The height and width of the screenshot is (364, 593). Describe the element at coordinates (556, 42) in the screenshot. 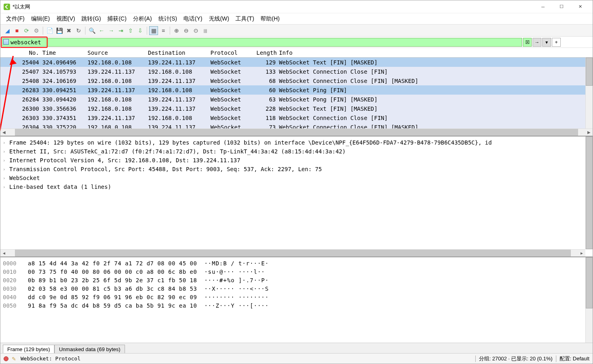

I see `add-filter-button: +` at that location.